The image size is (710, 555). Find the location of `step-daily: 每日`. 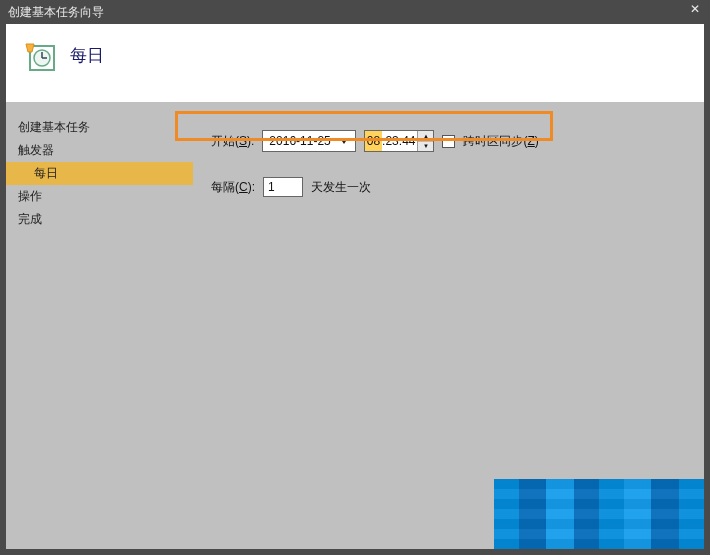

step-daily: 每日 is located at coordinates (100, 174).